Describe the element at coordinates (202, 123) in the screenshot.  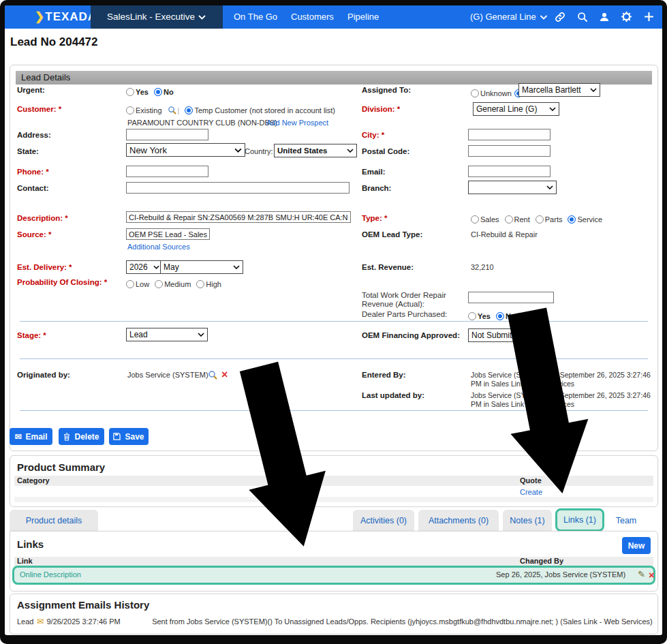
I see `customer-name: PARAMOUNT COUNTRY CLUB (NON-DBS)` at that location.